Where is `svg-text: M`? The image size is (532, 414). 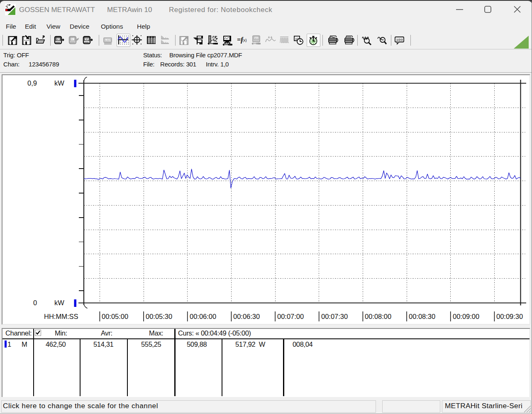
svg-text: M is located at coordinates (87, 39).